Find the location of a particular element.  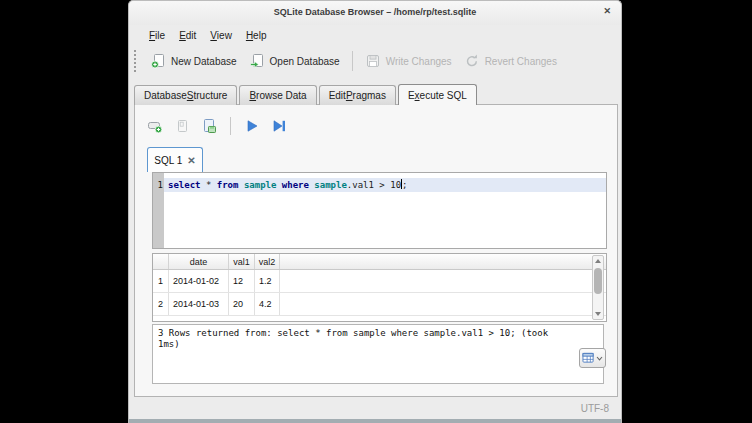

new-database-icon is located at coordinates (158, 61).